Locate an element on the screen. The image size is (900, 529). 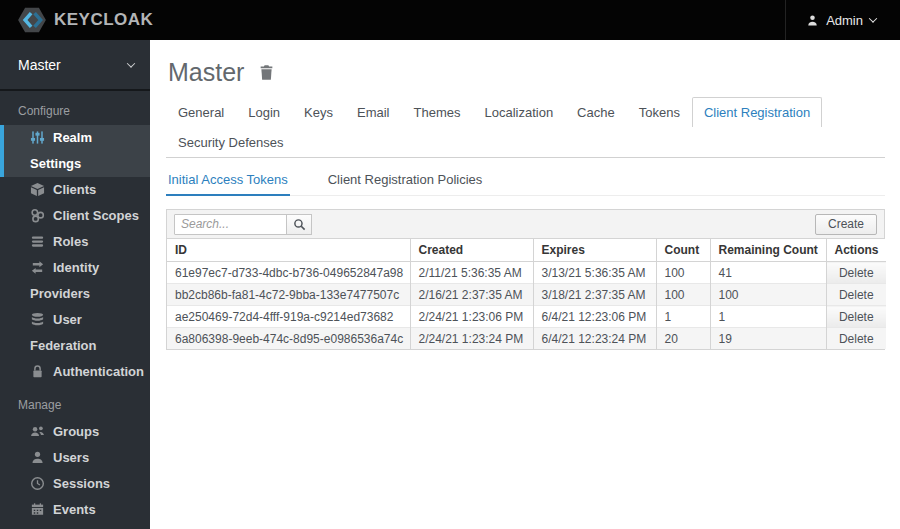
sidebar-item-realm-settings: Realm Settings is located at coordinates (75, 151).